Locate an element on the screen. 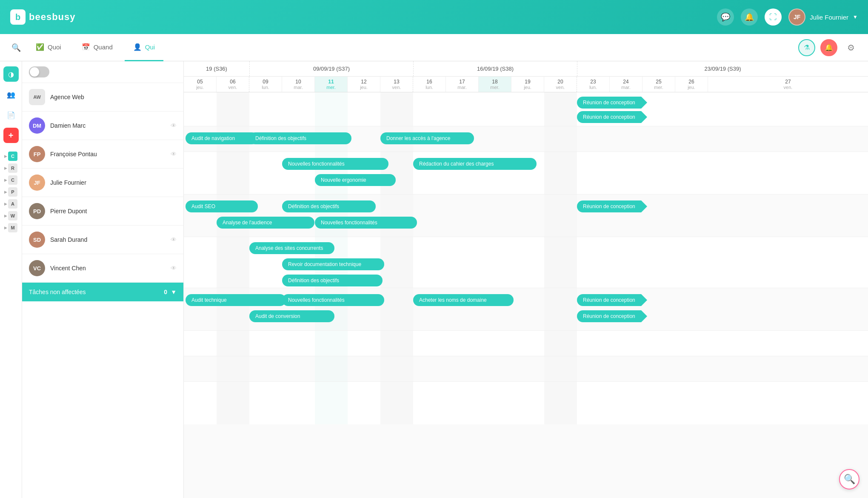  toggle-switch is located at coordinates (39, 72).